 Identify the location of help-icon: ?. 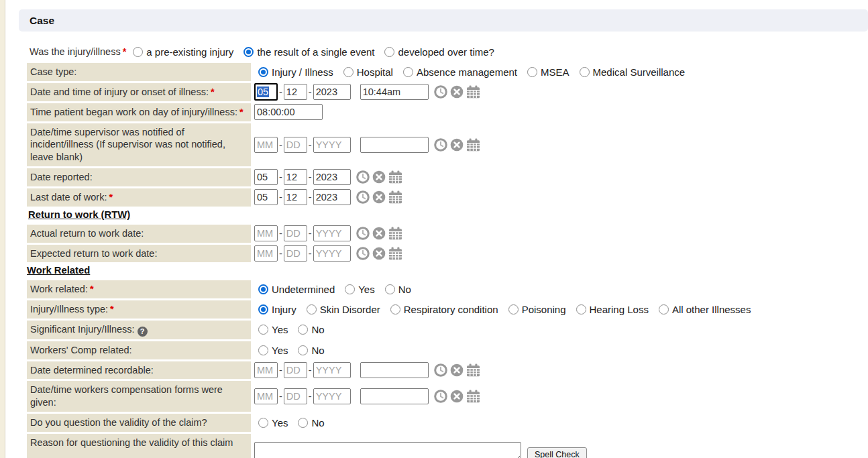
(142, 331).